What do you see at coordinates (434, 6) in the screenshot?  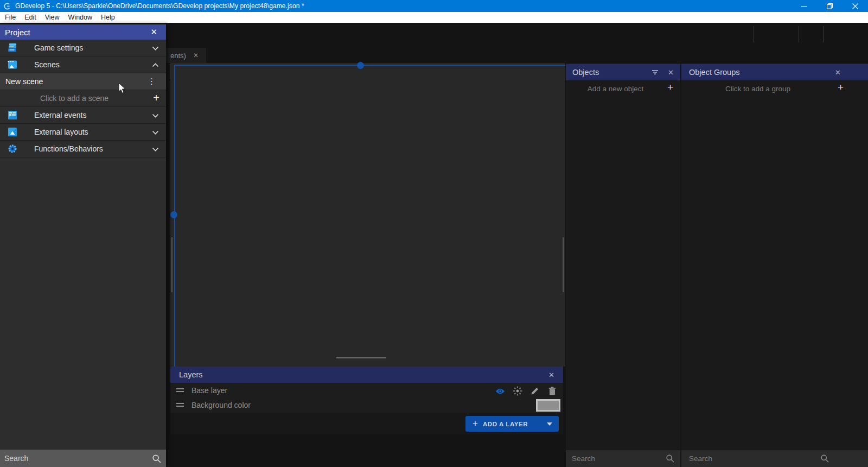 I see `titlebar: GDevelop 5 - C:\Users\Sparkle\OneDrive\D…` at bounding box center [434, 6].